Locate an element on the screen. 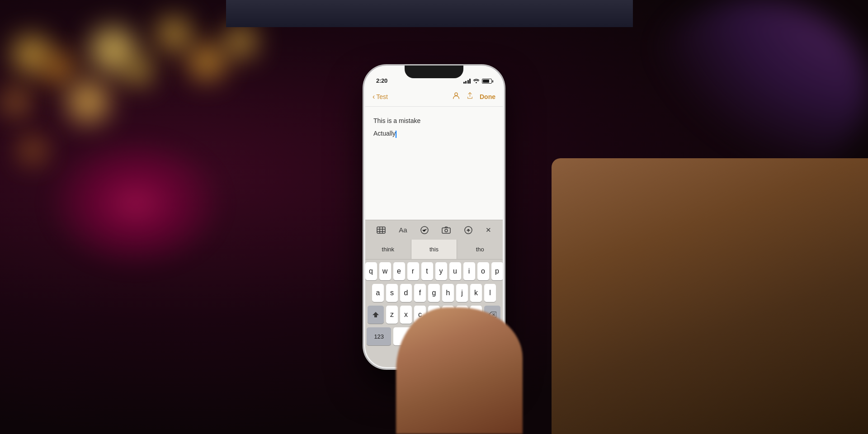 The image size is (868, 434). status-time: 2:20 is located at coordinates (382, 80).